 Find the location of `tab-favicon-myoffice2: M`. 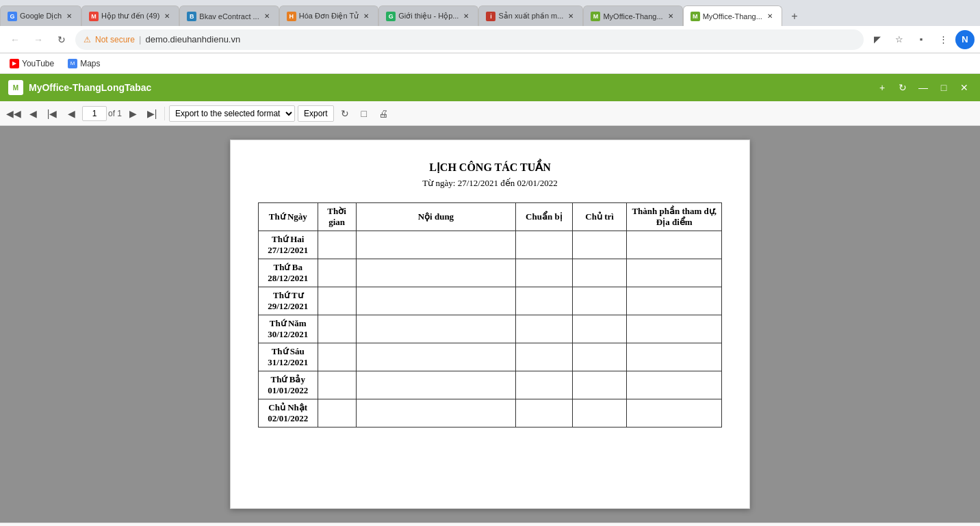

tab-favicon-myoffice2: M is located at coordinates (695, 16).